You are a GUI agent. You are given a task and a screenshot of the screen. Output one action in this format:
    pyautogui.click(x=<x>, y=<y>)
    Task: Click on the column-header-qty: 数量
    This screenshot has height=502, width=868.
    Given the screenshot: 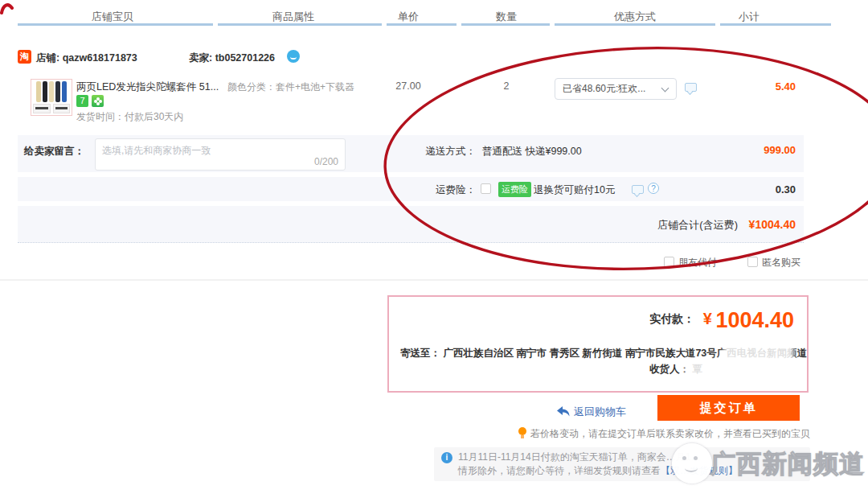 What is the action you would take?
    pyautogui.click(x=506, y=16)
    